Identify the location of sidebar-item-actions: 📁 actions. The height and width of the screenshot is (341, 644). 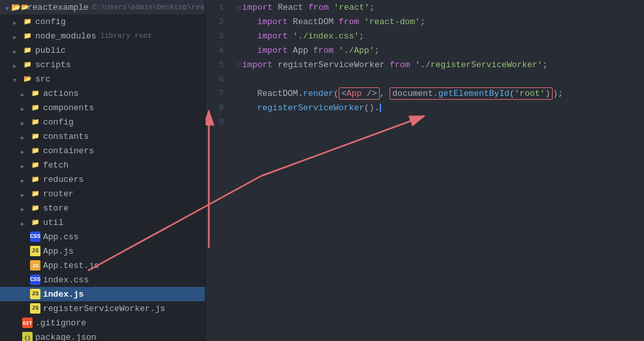
(102, 93).